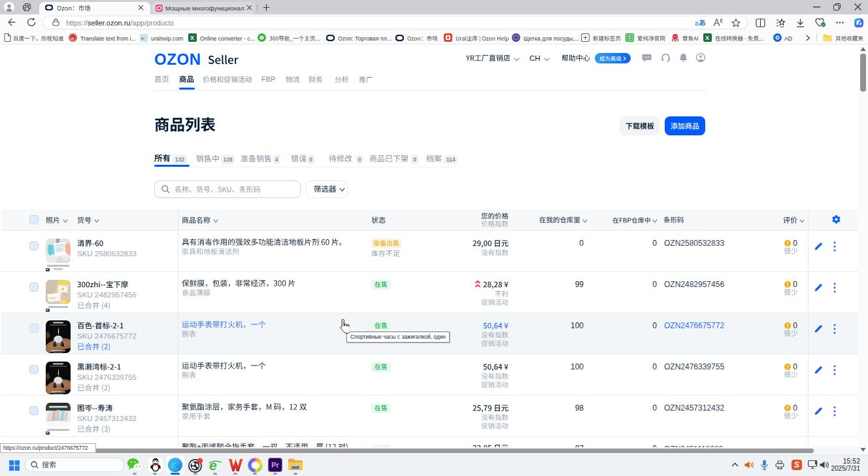 The height and width of the screenshot is (476, 868). Describe the element at coordinates (73, 38) in the screenshot. I see `svg-text: a` at that location.